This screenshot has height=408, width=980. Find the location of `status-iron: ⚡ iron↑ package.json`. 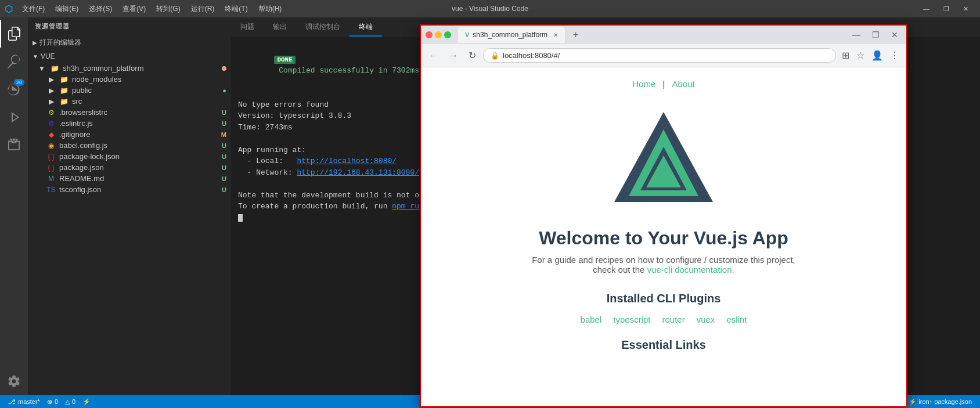

status-iron: ⚡ iron↑ package.json is located at coordinates (941, 402).